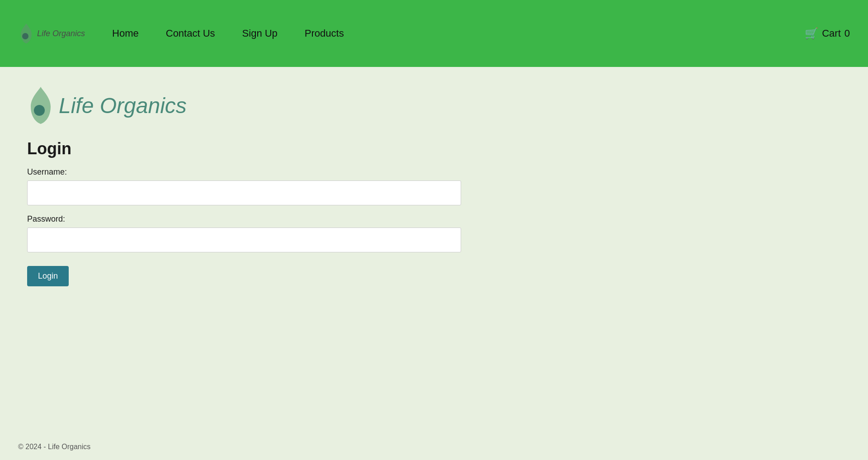 Image resolution: width=868 pixels, height=460 pixels. I want to click on login-title: Login, so click(244, 149).